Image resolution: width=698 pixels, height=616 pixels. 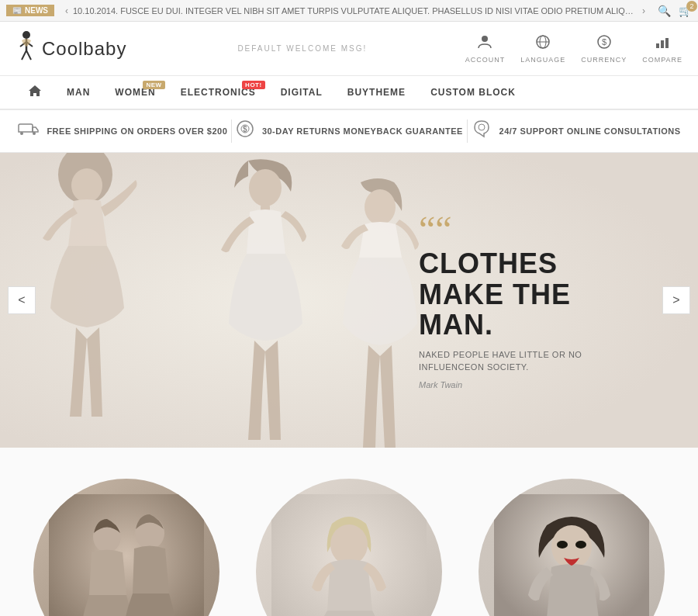 What do you see at coordinates (692, 6) in the screenshot?
I see `cart-badge: 2` at bounding box center [692, 6].